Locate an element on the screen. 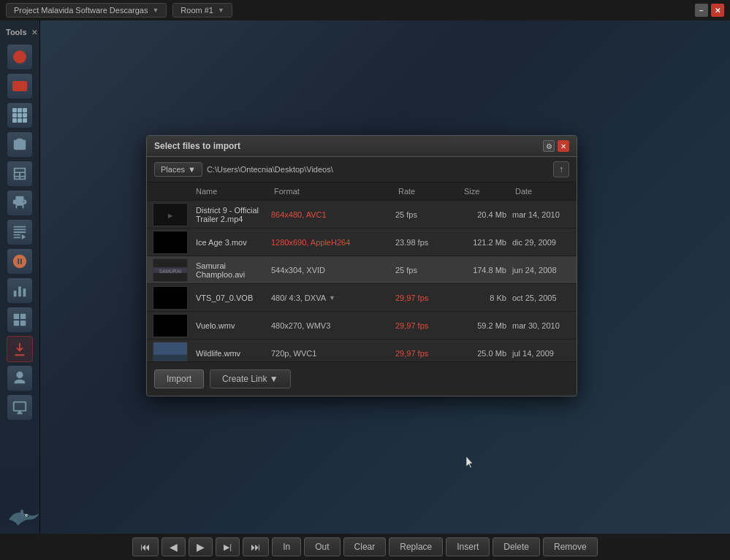  file-thumbnail: ▶ is located at coordinates (170, 215).